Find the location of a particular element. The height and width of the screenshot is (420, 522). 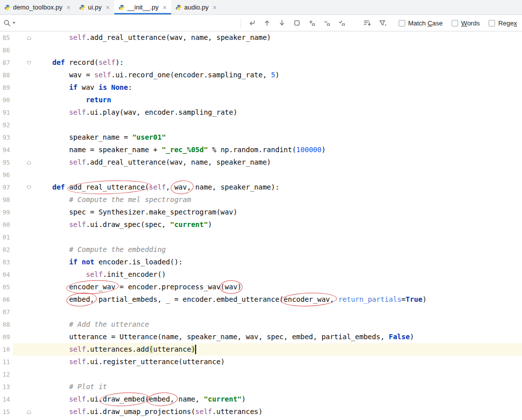

code-text: return is located at coordinates (278, 100).